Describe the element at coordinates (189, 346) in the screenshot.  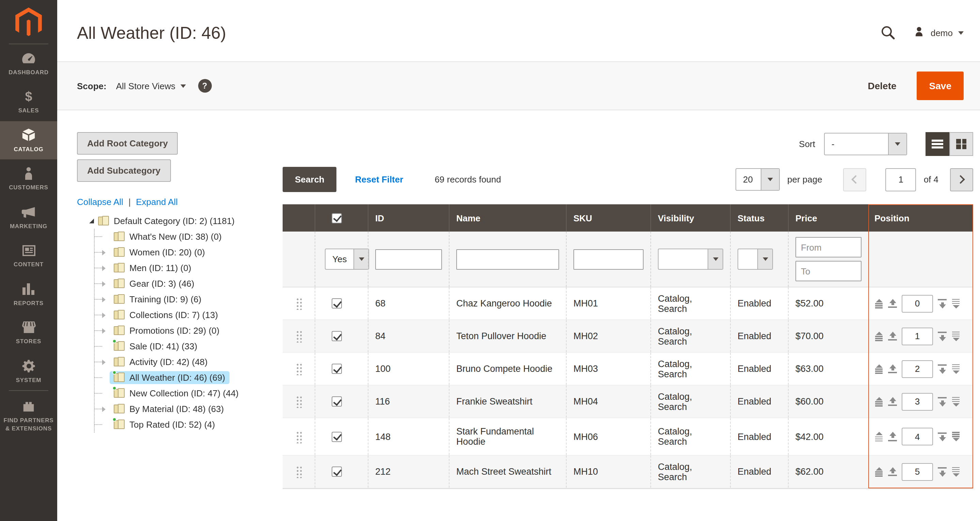
I see `tree-node: Sale (ID: 41) (33)` at that location.